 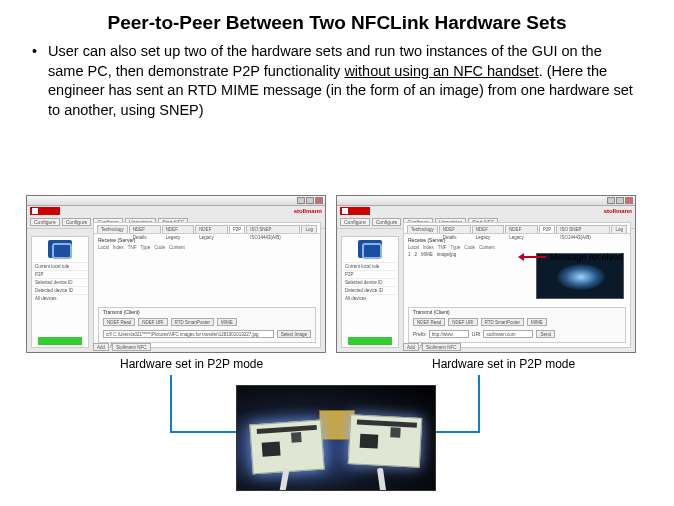 I want to click on slide-title: Peer-to-Peer Between Two NFCLink Hardwar…, so click(x=337, y=21).